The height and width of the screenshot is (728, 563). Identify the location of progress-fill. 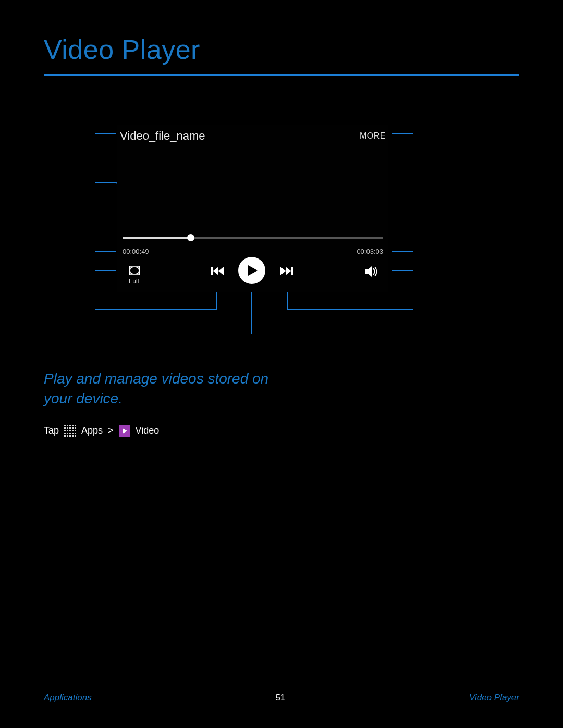
(156, 238).